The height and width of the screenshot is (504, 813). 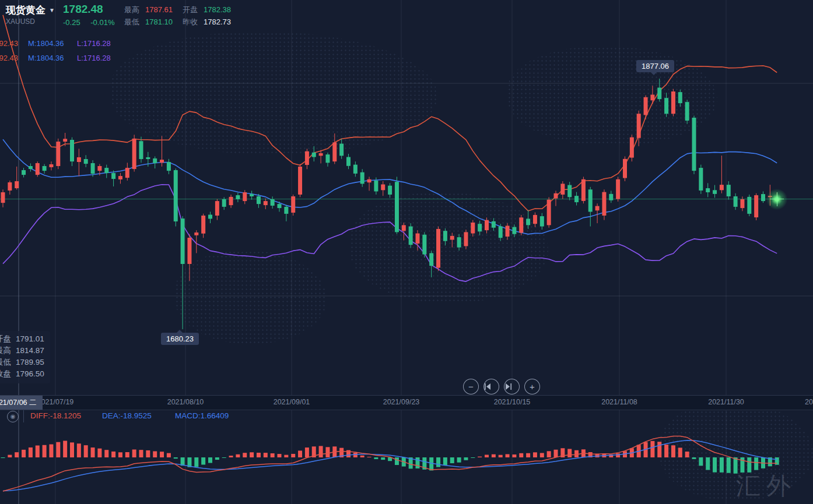 I want to click on date-label-clipped: 2021/12/21, so click(x=809, y=402).